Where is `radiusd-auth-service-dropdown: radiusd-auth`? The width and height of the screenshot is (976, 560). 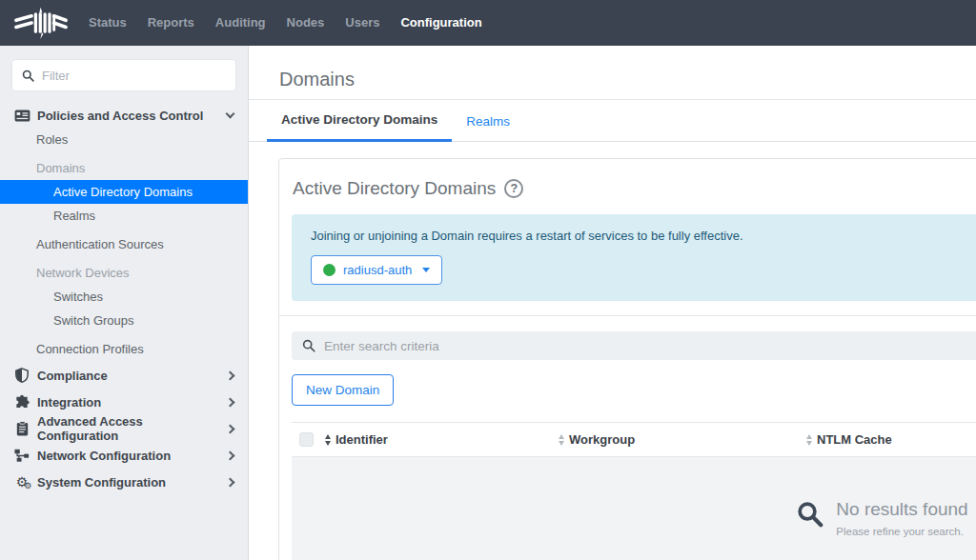
radiusd-auth-service-dropdown: radiusd-auth is located at coordinates (376, 270).